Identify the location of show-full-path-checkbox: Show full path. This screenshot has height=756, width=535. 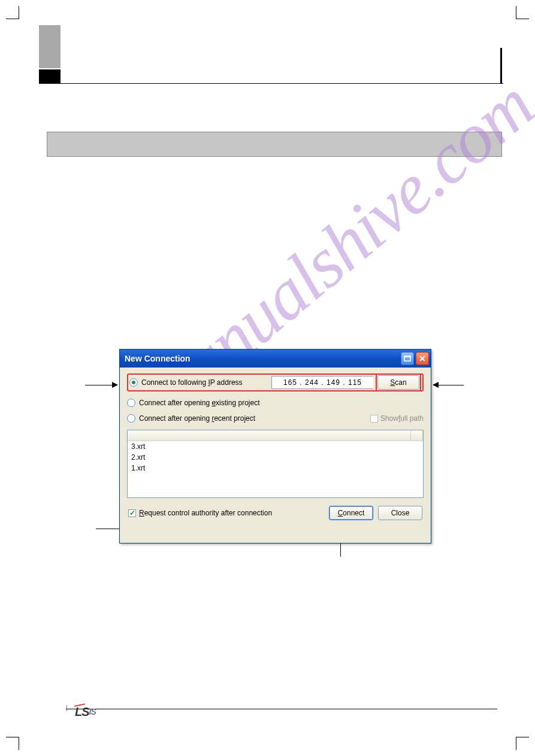
(397, 418).